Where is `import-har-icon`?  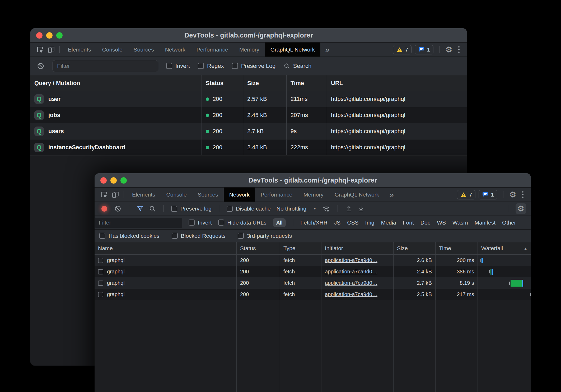
import-har-icon is located at coordinates (349, 209).